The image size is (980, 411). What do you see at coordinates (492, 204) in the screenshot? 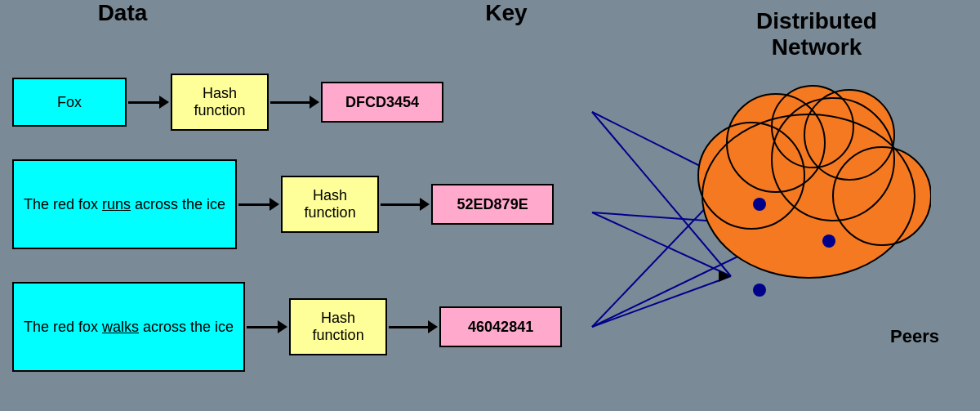
I see `key-box-2: 52ED879E` at bounding box center [492, 204].